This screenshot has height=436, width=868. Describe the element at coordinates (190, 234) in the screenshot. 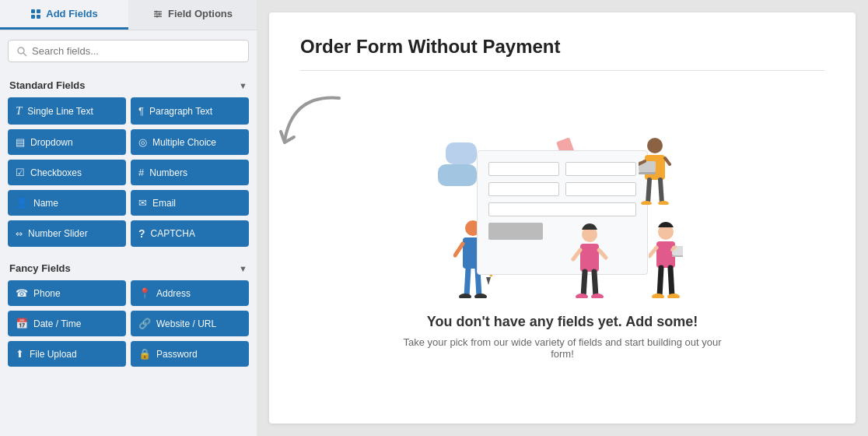

I see `field-btn-captcha: ? CAPTCHA` at that location.